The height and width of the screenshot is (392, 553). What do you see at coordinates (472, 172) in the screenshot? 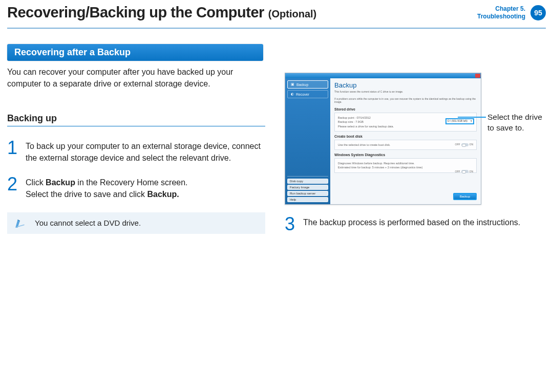
I see `toggle-on-label-2: ON` at bounding box center [472, 172].